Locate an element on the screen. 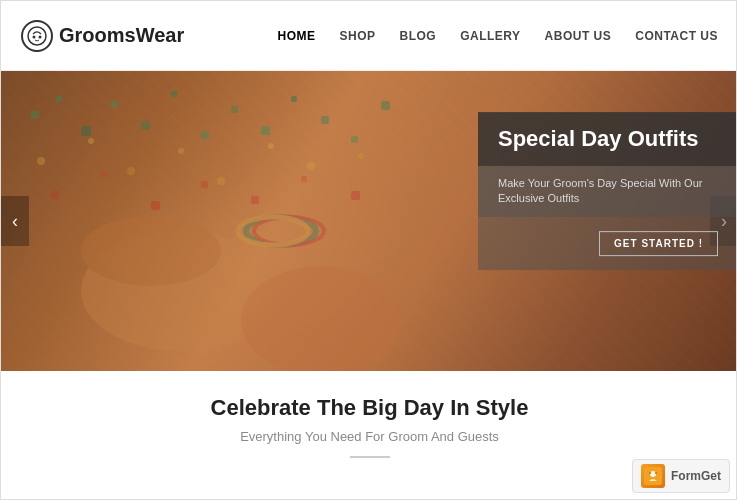 This screenshot has width=737, height=500. hero-subtitle-box: Make Your Groom's Day Special With Our E… is located at coordinates (608, 192).